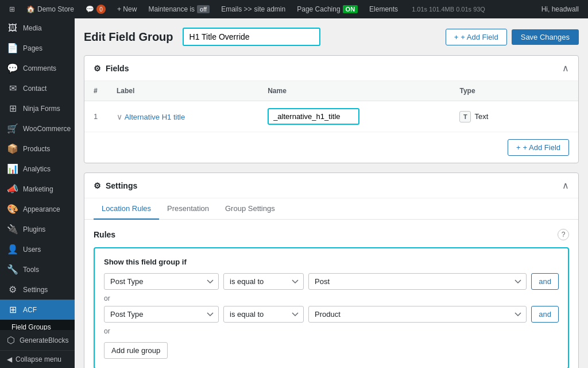 Image resolution: width=588 pixels, height=368 pixels. I want to click on comments-button: 💬 0, so click(95, 9).